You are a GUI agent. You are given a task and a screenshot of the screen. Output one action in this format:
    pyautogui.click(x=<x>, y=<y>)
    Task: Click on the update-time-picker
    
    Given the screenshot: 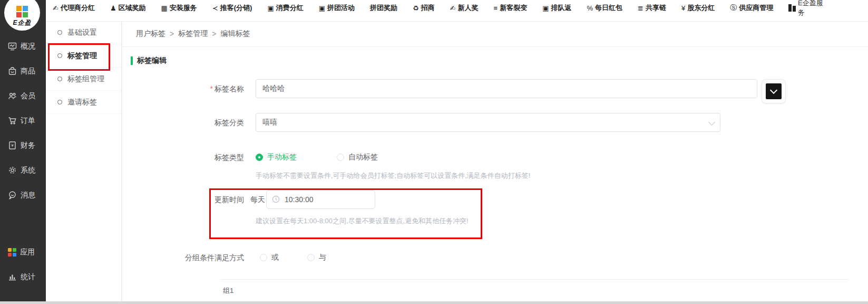 What is the action you would take?
    pyautogui.click(x=320, y=200)
    